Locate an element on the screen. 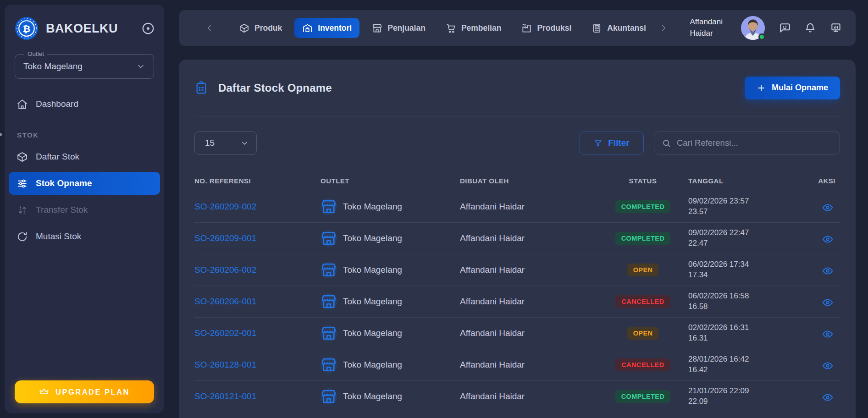 The height and width of the screenshot is (418, 868). time-value: 17.34 is located at coordinates (748, 275).